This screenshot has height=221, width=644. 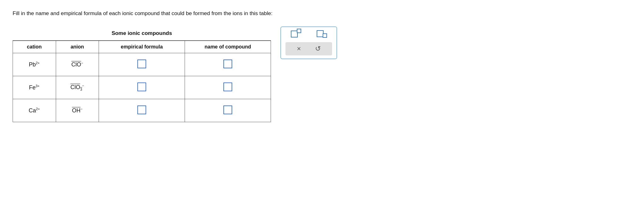 What do you see at coordinates (142, 47) in the screenshot?
I see `header-empirical-formula: empirical formula` at bounding box center [142, 47].